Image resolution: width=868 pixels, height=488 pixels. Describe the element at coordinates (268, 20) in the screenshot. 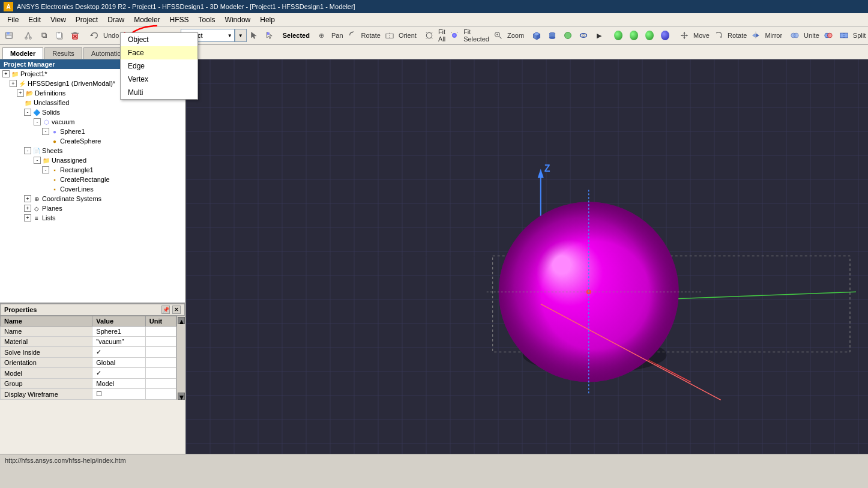

I see `menu-help: Help` at that location.